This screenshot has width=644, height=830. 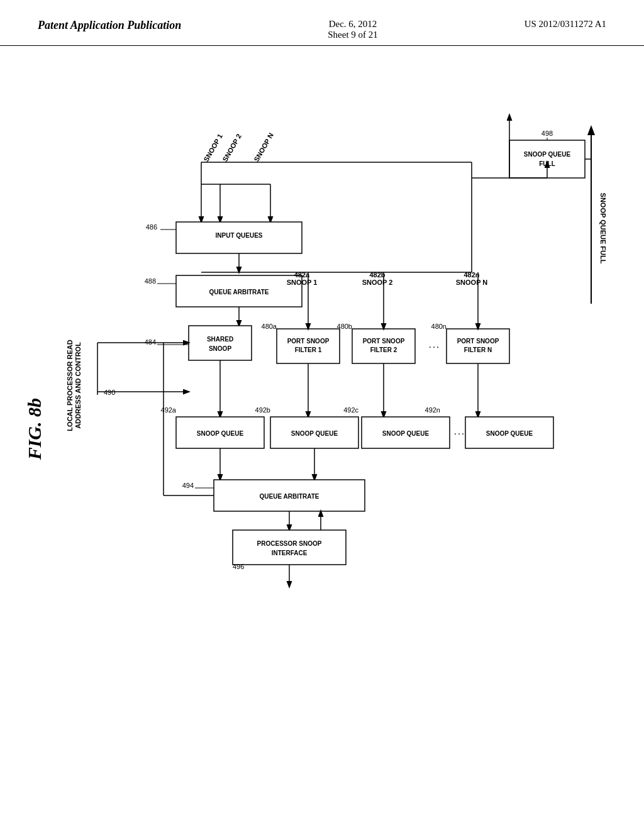 What do you see at coordinates (353, 30) in the screenshot?
I see `header-center: Dec. 6, 2012 Sheet 9 of 21` at bounding box center [353, 30].